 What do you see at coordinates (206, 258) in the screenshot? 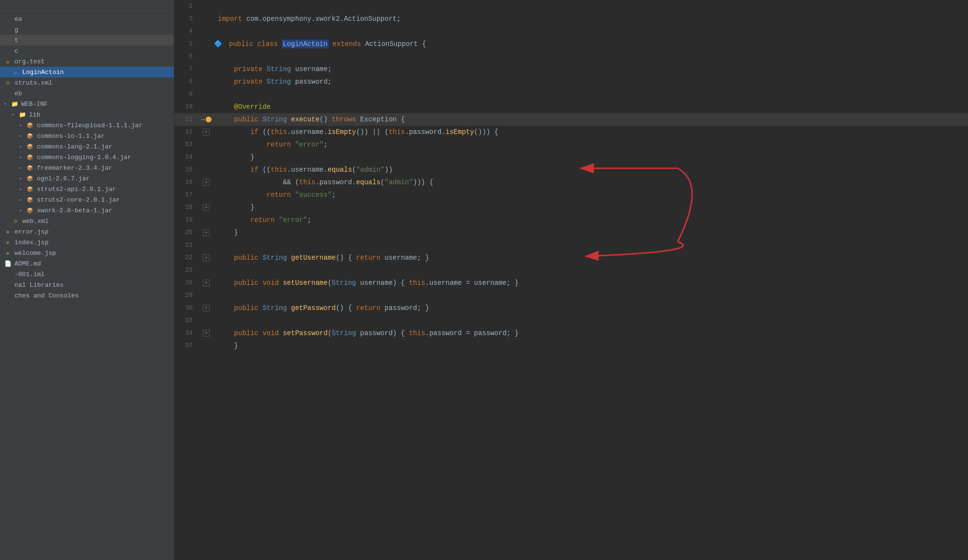
I see `line-gutter-22: +` at bounding box center [206, 258].